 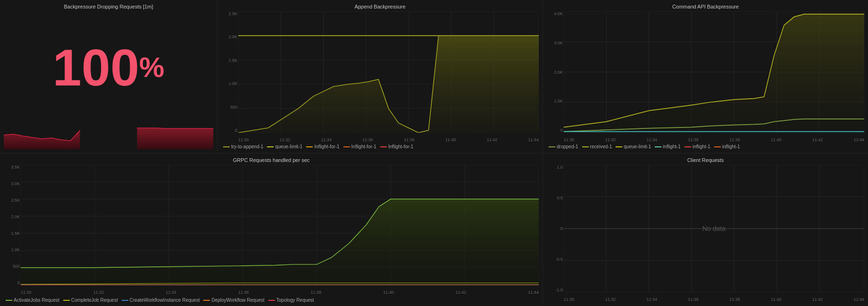 What do you see at coordinates (165, 300) in the screenshot?
I see `legend-label: CreateWorkflowInstance Request` at bounding box center [165, 300].